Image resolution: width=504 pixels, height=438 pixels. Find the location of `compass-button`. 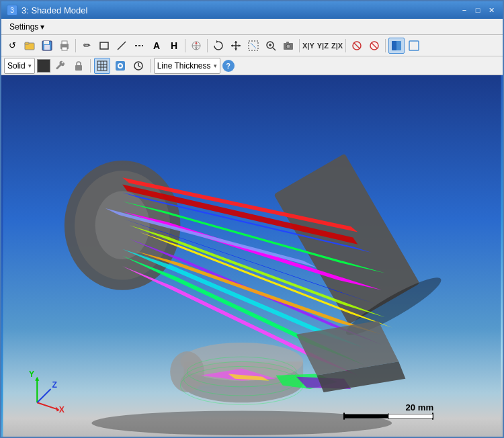

compass-button is located at coordinates (196, 46).